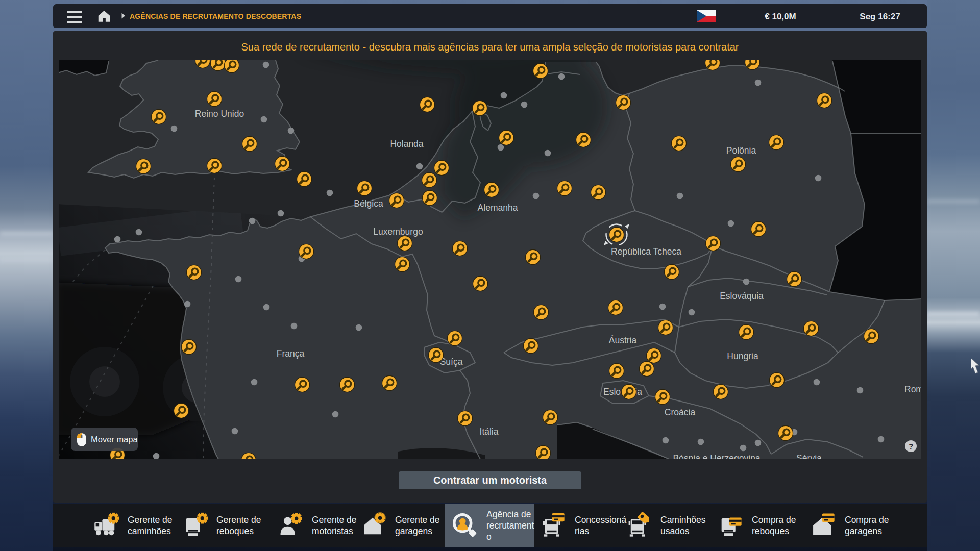 The width and height of the screenshot is (980, 551). Describe the element at coordinates (398, 232) in the screenshot. I see `svg-text: Luxemburgo` at that location.